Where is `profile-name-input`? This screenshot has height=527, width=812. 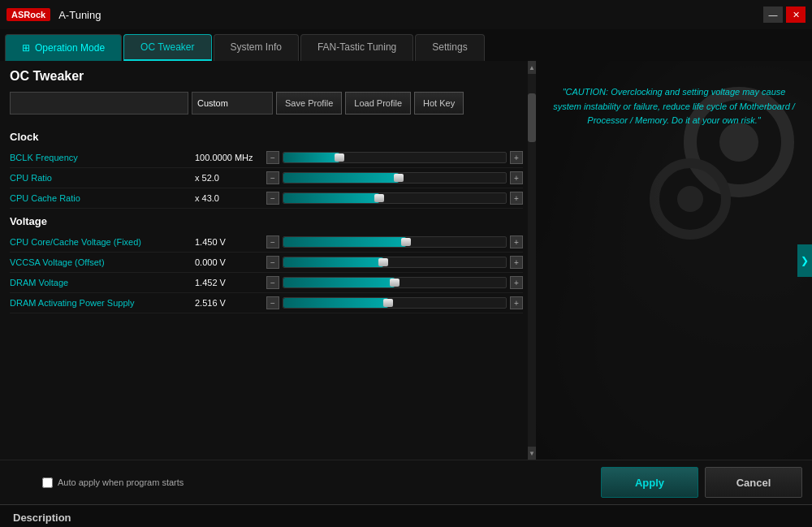
profile-name-input is located at coordinates (232, 103).